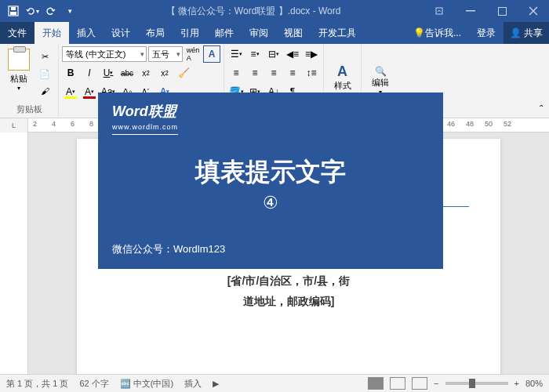 This screenshot has height=392, width=549. Describe the element at coordinates (165, 54) in the screenshot. I see `font-size-select: 五号` at that location.